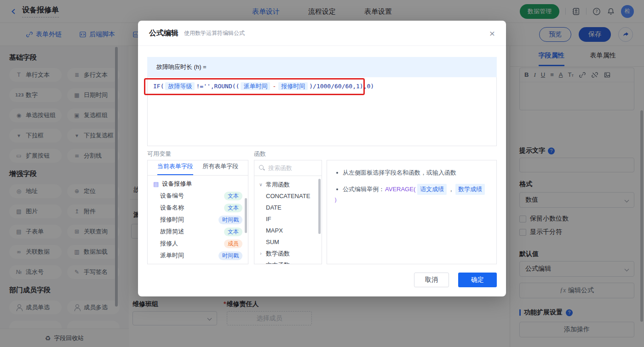 Image resolution: width=644 pixels, height=347 pixels. Describe the element at coordinates (492, 33) in the screenshot. I see `close-icon: ×` at that location.